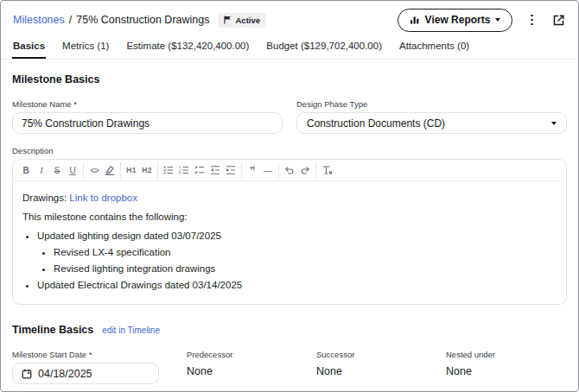 The image size is (579, 392). Describe the element at coordinates (432, 123) in the screenshot. I see `design-phase-select: Construction Documents (CD)` at that location.